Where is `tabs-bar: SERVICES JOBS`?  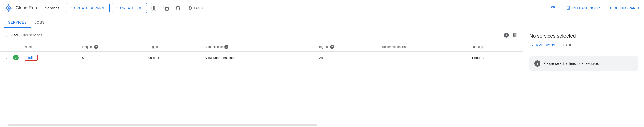 tabs-bar: SERVICES JOBS is located at coordinates (322, 22).